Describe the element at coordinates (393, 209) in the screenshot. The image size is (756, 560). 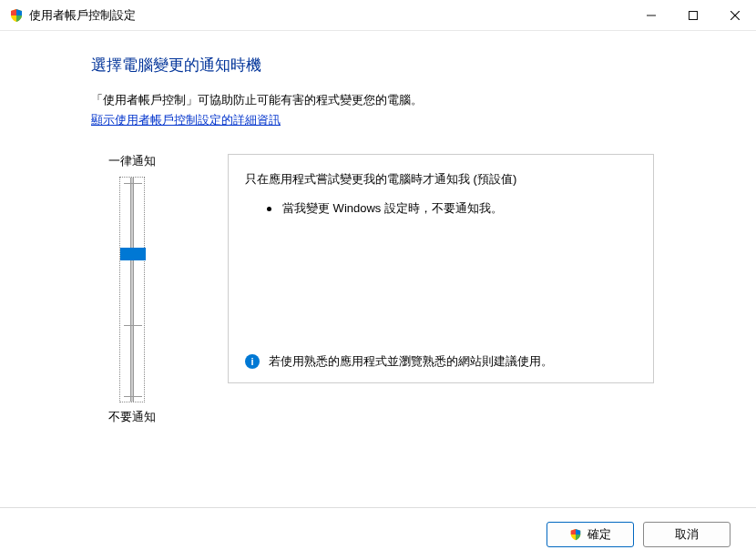
I see `description-bullet-text: 當我變更 Windows 設定時，不要通知我。` at that location.